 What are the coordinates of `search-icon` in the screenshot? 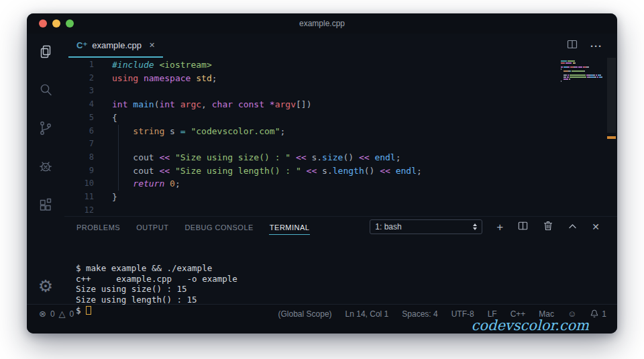 It's located at (46, 90).